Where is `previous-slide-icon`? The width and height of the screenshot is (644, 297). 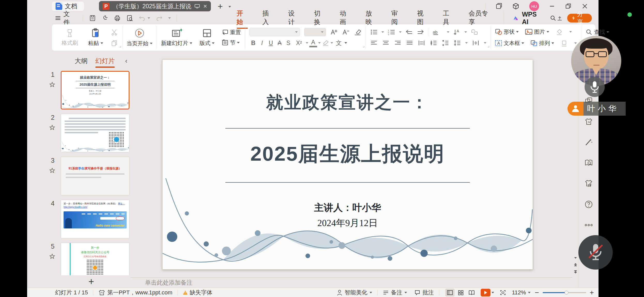
previous-slide-icon is located at coordinates (576, 265).